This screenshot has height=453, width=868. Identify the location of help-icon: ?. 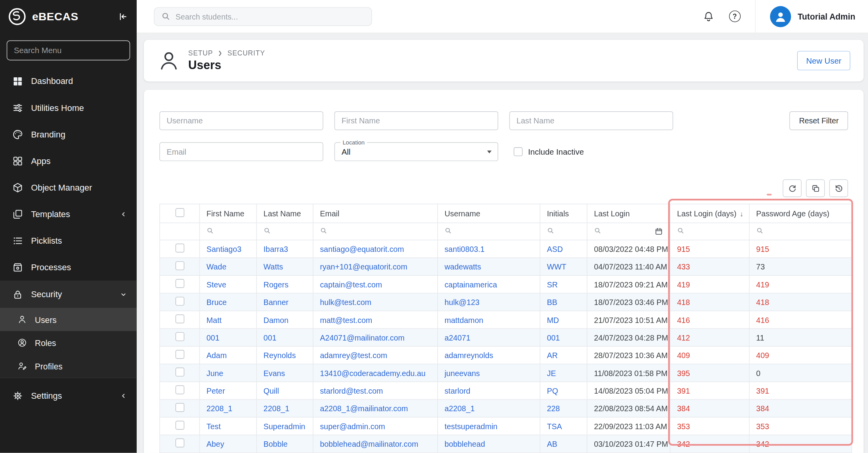
(735, 16).